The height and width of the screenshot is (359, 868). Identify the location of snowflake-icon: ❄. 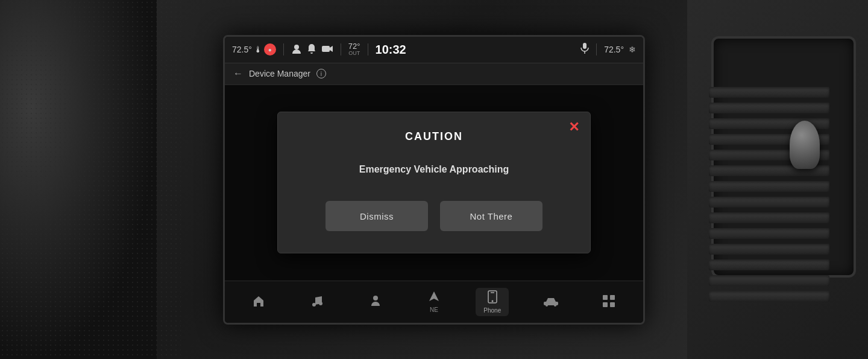
(632, 49).